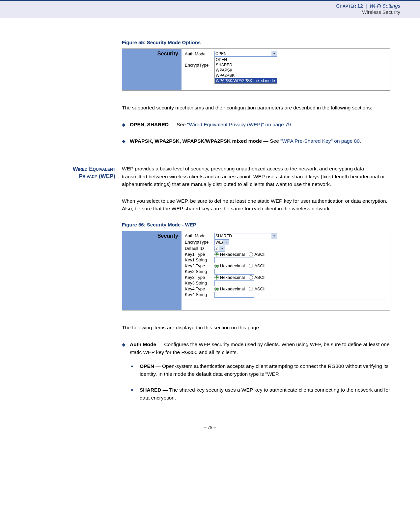  What do you see at coordinates (256, 225) in the screenshot?
I see `figure56-caption: Figure 56: Security Mode - WEP` at bounding box center [256, 225].